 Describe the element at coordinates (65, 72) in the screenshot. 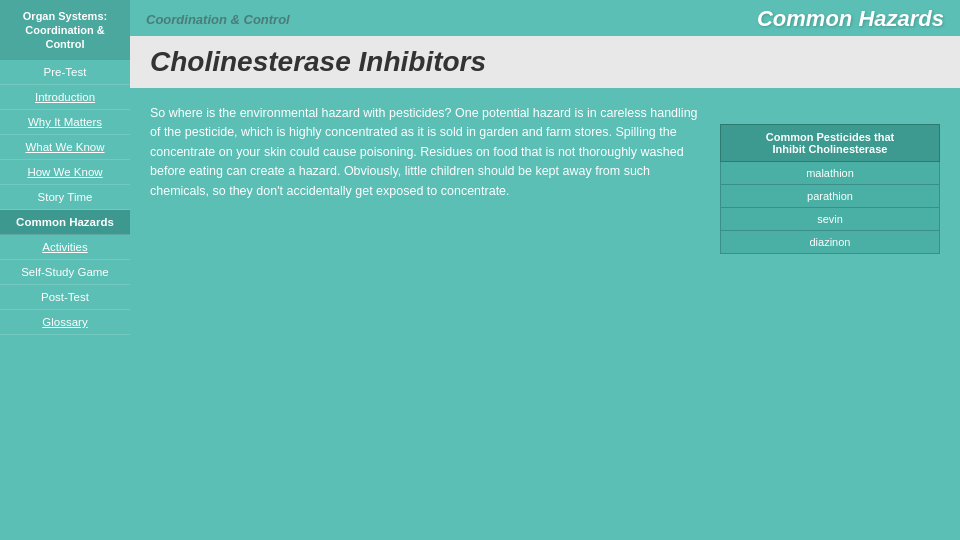

I see `sidebar-item-pre-test: Pre-Test` at that location.